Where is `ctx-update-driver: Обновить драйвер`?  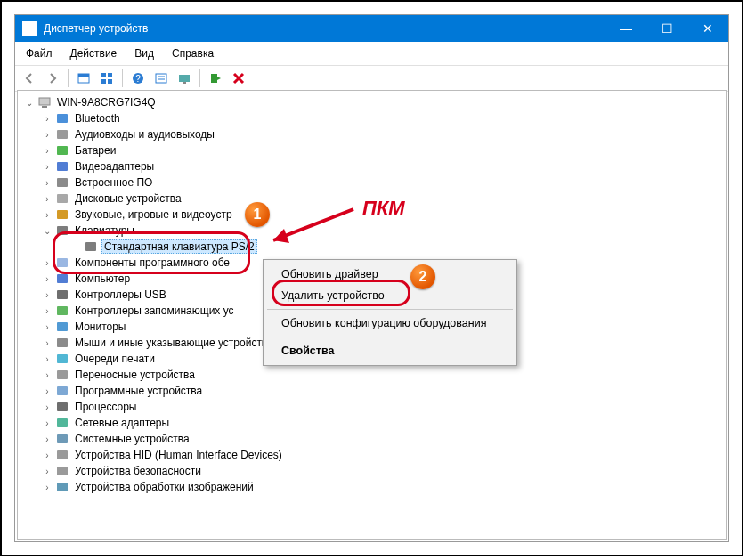 ctx-update-driver: Обновить драйвер is located at coordinates (390, 274).